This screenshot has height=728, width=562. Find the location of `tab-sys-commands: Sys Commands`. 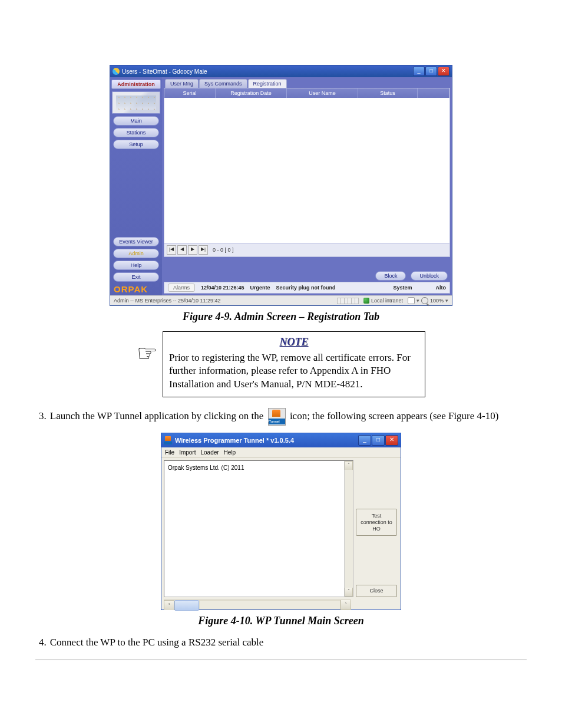

tab-sys-commands: Sys Commands is located at coordinates (223, 84).